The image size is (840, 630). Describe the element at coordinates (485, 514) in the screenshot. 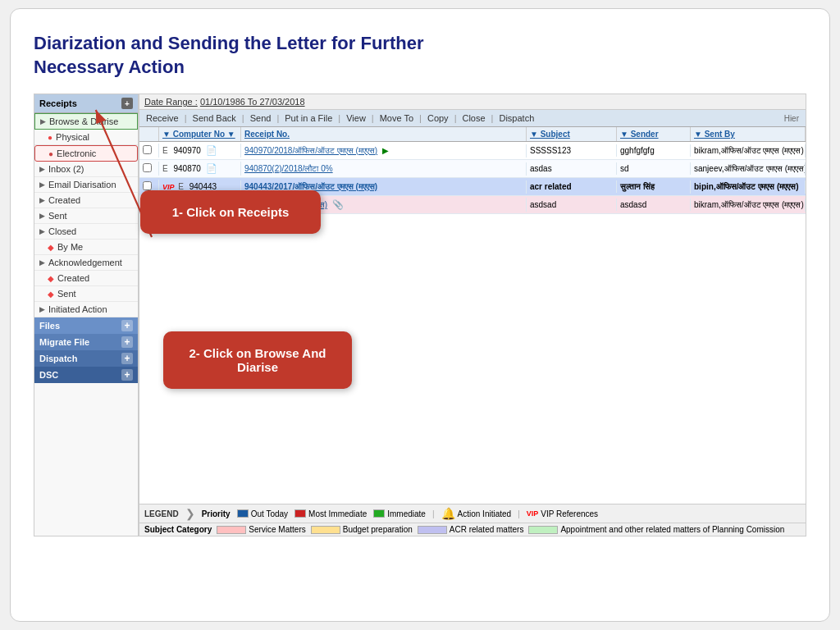

I see `action-initiated-label: Action Initiated` at that location.